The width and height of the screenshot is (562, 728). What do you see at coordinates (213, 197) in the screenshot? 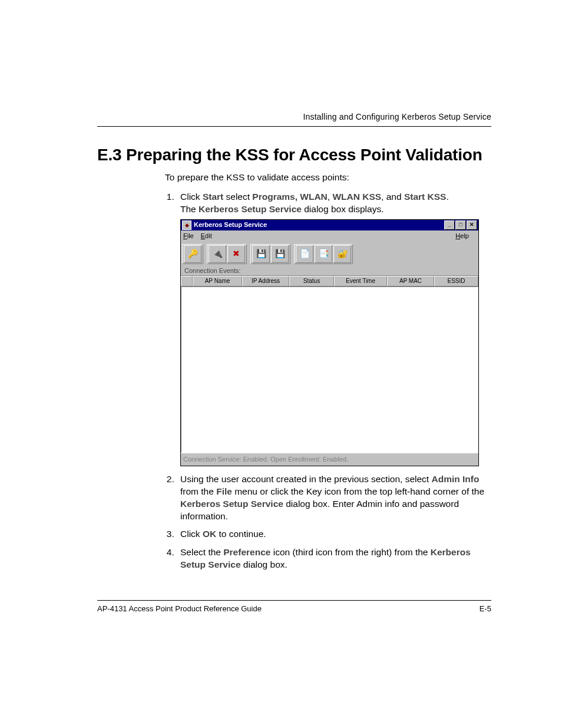
I see `step-bold: Start` at bounding box center [213, 197].